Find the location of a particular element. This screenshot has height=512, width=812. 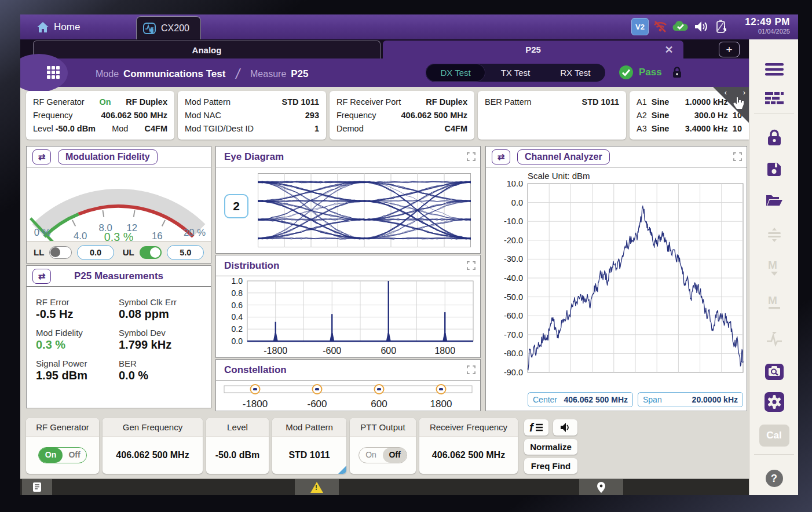

control-mod-pattern: Mod Pattern STD 1011 is located at coordinates (309, 446).